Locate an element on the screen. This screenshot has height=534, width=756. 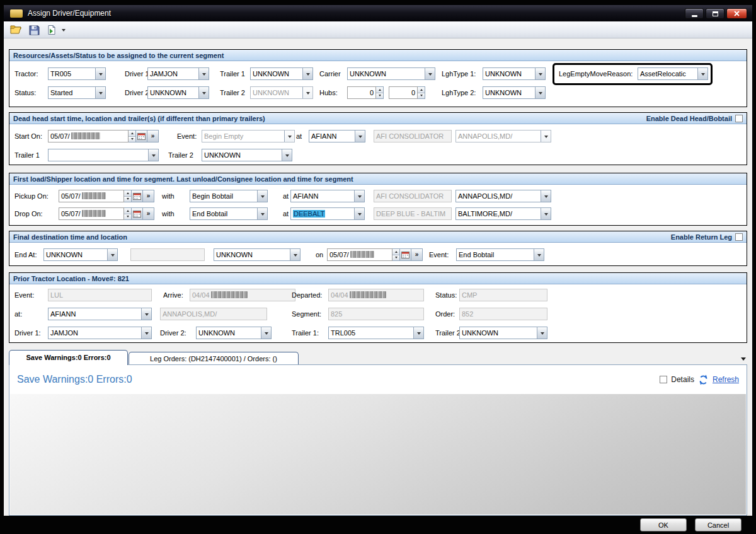
open-button is located at coordinates (16, 30).